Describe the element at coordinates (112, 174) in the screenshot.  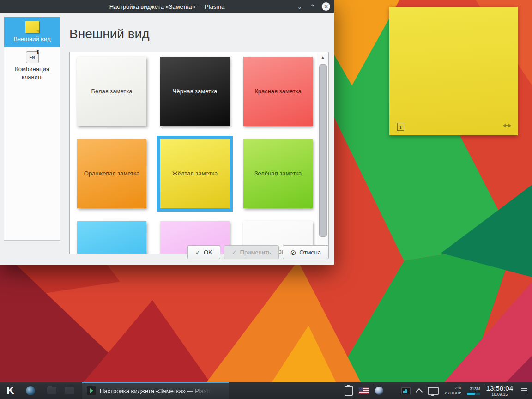
I see `note-option-label: Оранжевая заметка` at that location.